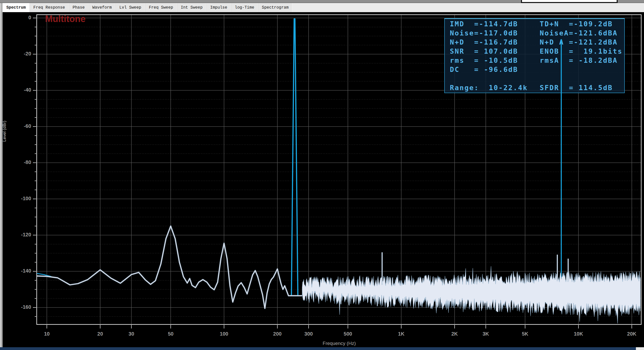  I want to click on stats-row: DC = -96.6dB, so click(537, 70).